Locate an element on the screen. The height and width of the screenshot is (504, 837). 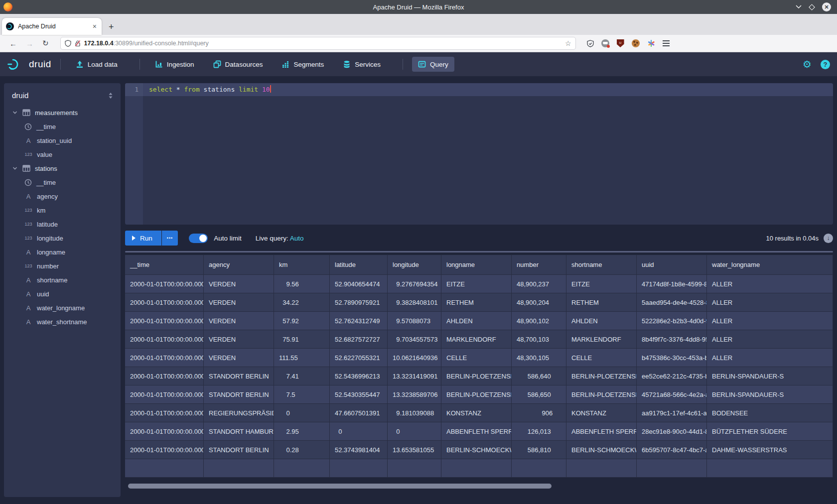
column-header-water_longname: water_longname is located at coordinates (770, 265).